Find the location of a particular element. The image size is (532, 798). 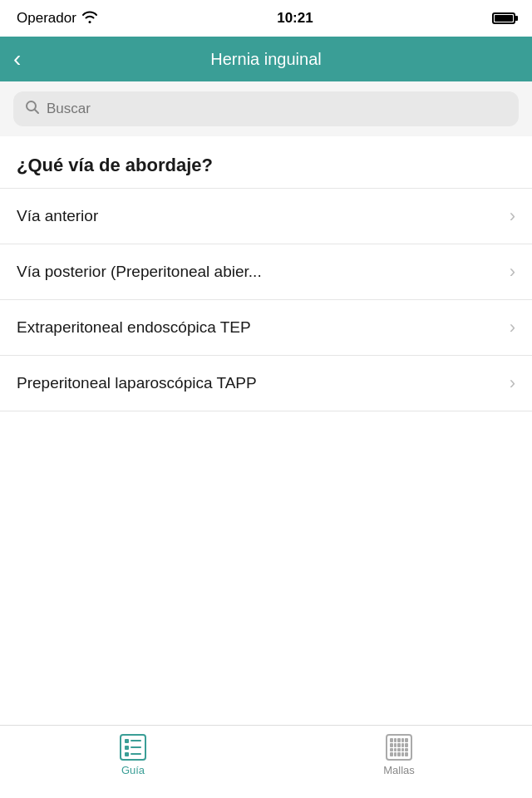

list-item: Vía anterior › is located at coordinates (266, 216).